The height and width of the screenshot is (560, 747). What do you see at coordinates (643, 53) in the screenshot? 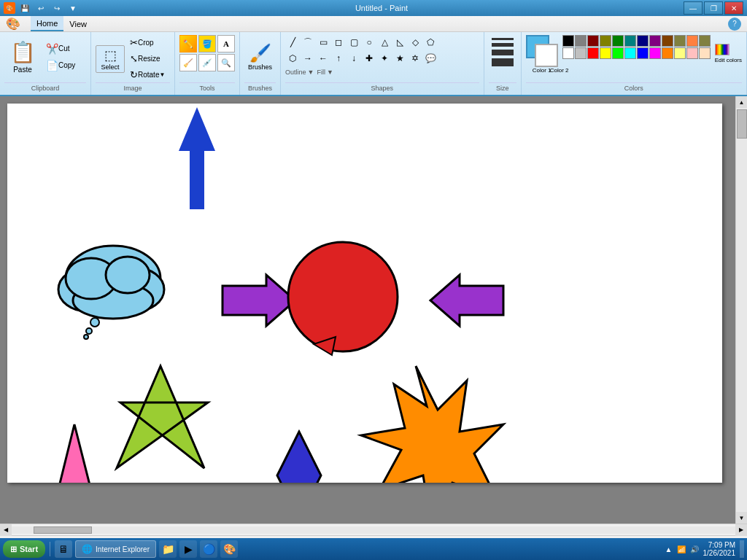
I see `color-blue` at bounding box center [643, 53].